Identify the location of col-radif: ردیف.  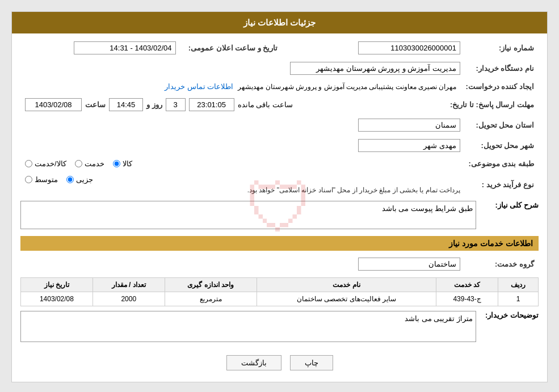
(519, 285).